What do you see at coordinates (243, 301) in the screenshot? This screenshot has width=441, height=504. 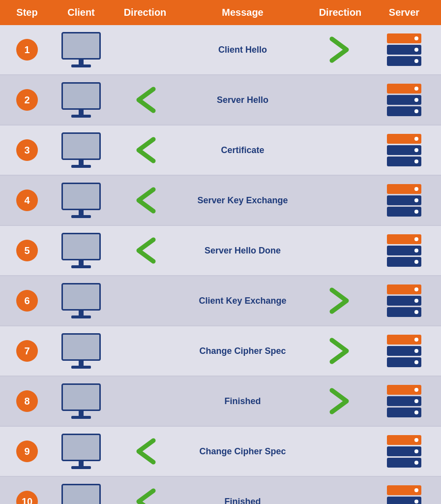 I see `message-cell: Client Key Exchange` at bounding box center [243, 301].